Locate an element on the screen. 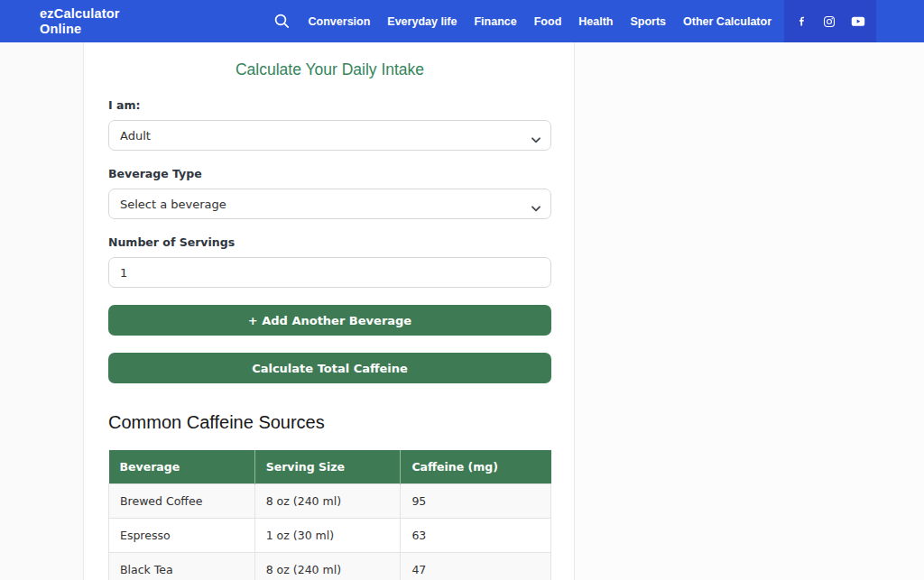  add-beverage-button: + Add Another Beverage is located at coordinates (330, 320).